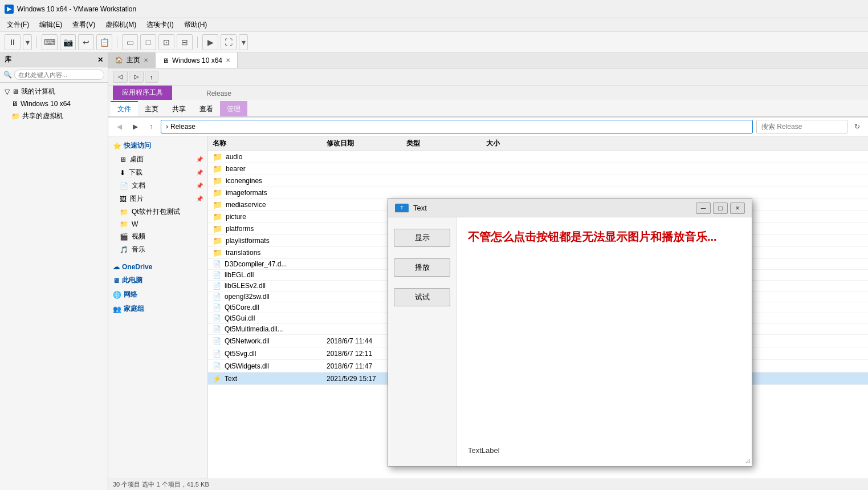  What do you see at coordinates (206, 108) in the screenshot?
I see `ribbon-tab-view: 查看` at bounding box center [206, 108].